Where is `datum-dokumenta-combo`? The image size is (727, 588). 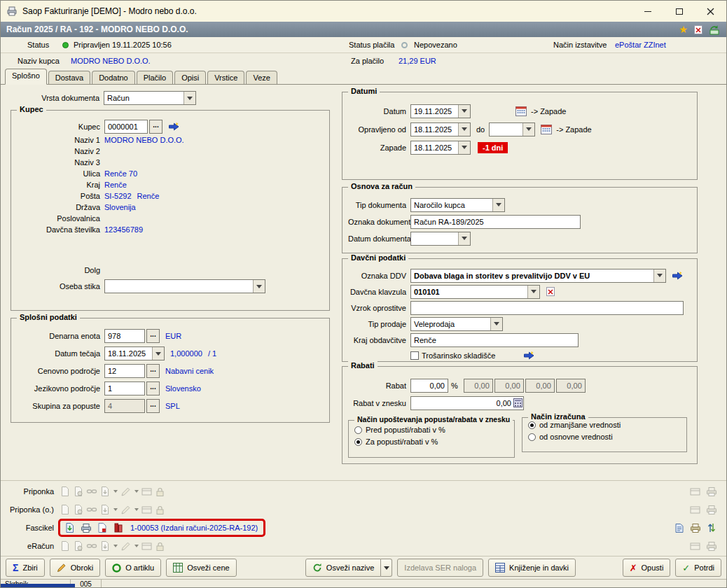 datum-dokumenta-combo is located at coordinates (441, 239).